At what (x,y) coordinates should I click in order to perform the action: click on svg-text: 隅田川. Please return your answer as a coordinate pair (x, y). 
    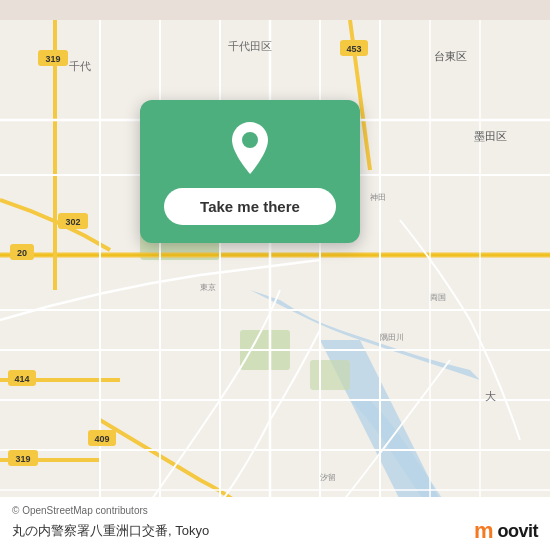
    Looking at the image, I should click on (392, 338).